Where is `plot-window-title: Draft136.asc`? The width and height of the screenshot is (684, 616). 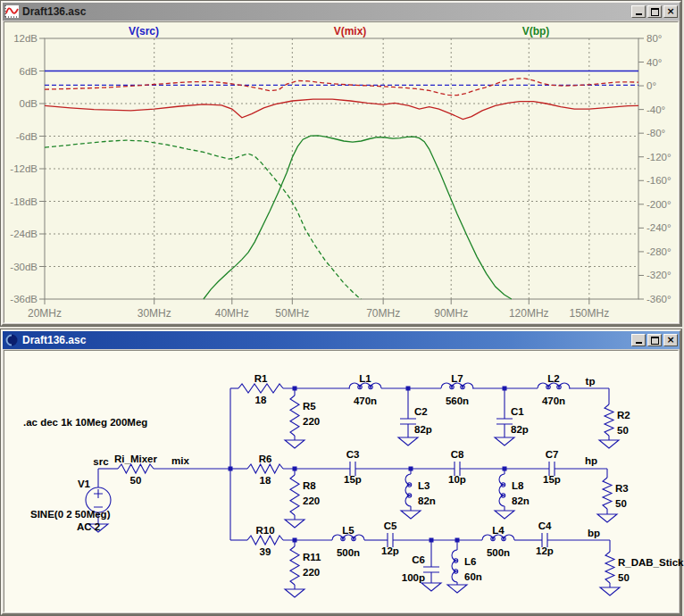
plot-window-title: Draft136.asc is located at coordinates (54, 12).